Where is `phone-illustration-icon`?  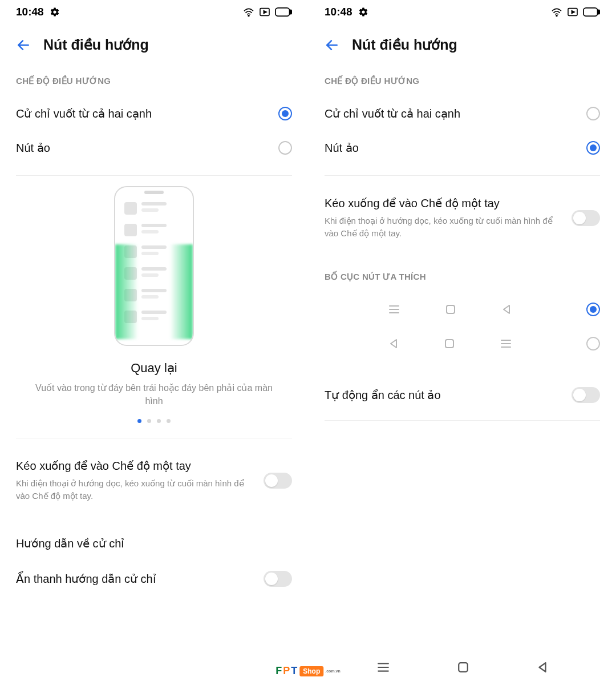
phone-illustration-icon is located at coordinates (154, 266).